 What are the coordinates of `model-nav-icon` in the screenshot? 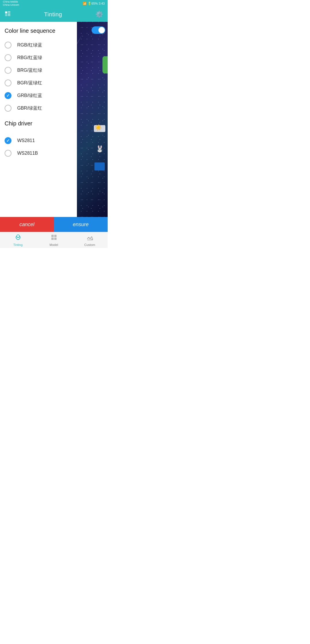 It's located at (54, 238).